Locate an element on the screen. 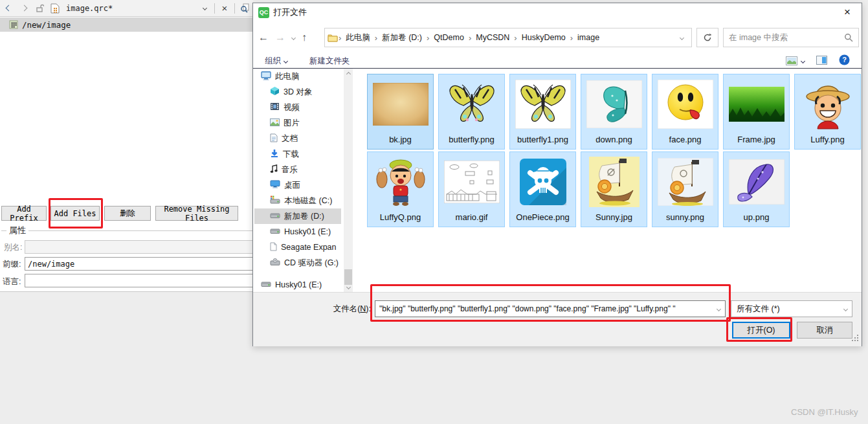 The height and width of the screenshot is (424, 868). forward-icon is located at coordinates (24, 8).